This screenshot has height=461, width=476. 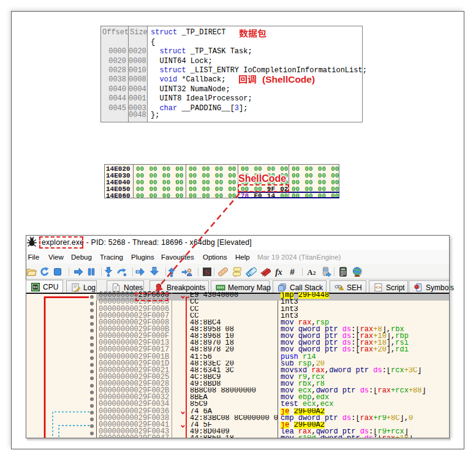 I want to click on svg-text: fx, so click(x=279, y=272).